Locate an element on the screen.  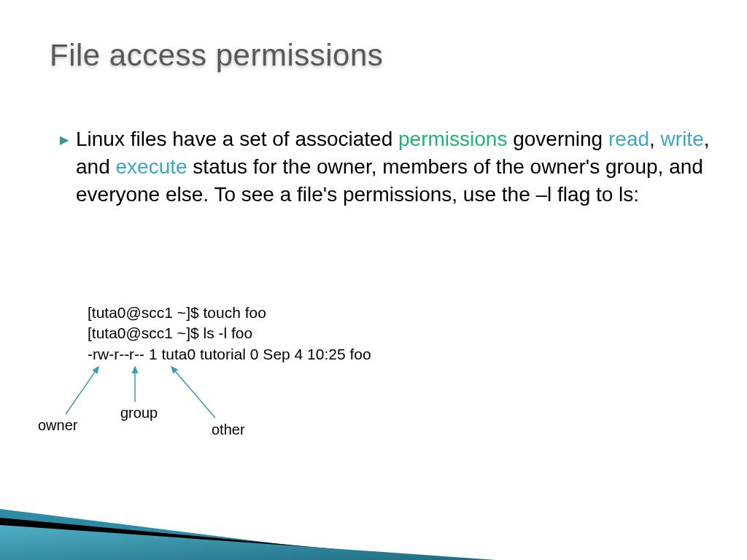
slide-title: File access permissions is located at coordinates (216, 55).